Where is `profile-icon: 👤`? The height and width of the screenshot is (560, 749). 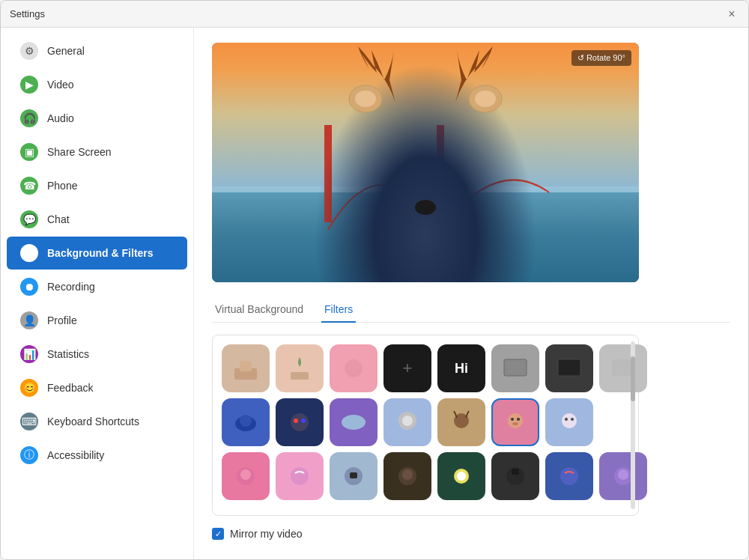 profile-icon: 👤 is located at coordinates (29, 320).